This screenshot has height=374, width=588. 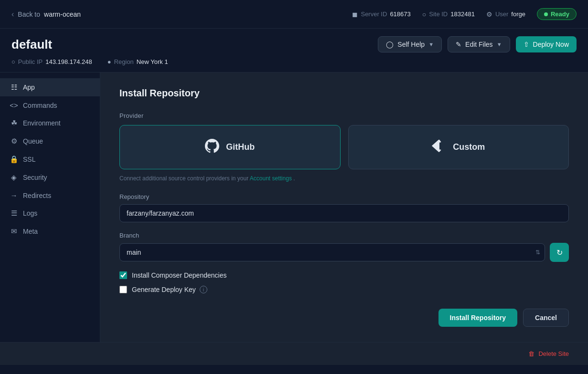 I want to click on repository-label: Repository, so click(x=344, y=197).